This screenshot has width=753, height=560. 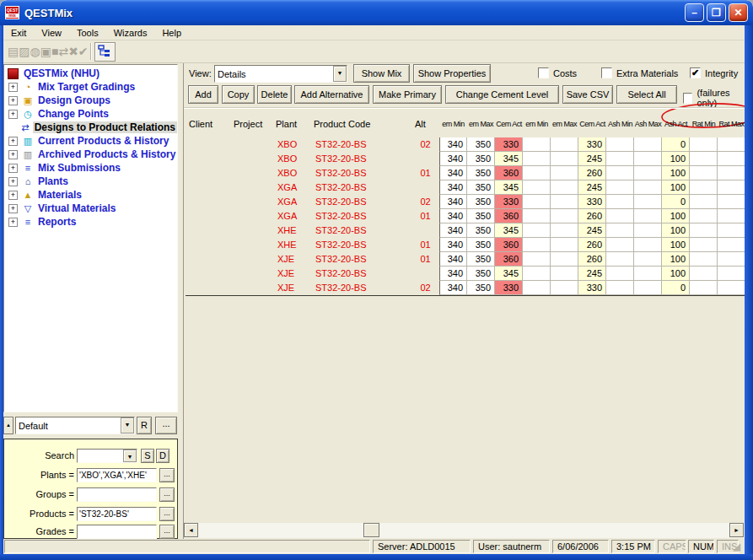 What do you see at coordinates (91, 195) in the screenshot?
I see `tree-item-materials: +▲Materials` at bounding box center [91, 195].